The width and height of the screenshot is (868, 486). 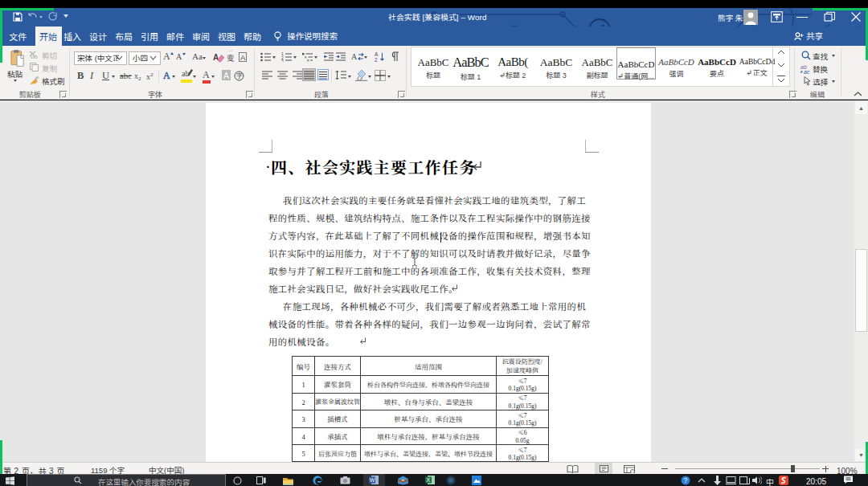 What do you see at coordinates (373, 480) in the screenshot?
I see `svg-text: W` at bounding box center [373, 480].